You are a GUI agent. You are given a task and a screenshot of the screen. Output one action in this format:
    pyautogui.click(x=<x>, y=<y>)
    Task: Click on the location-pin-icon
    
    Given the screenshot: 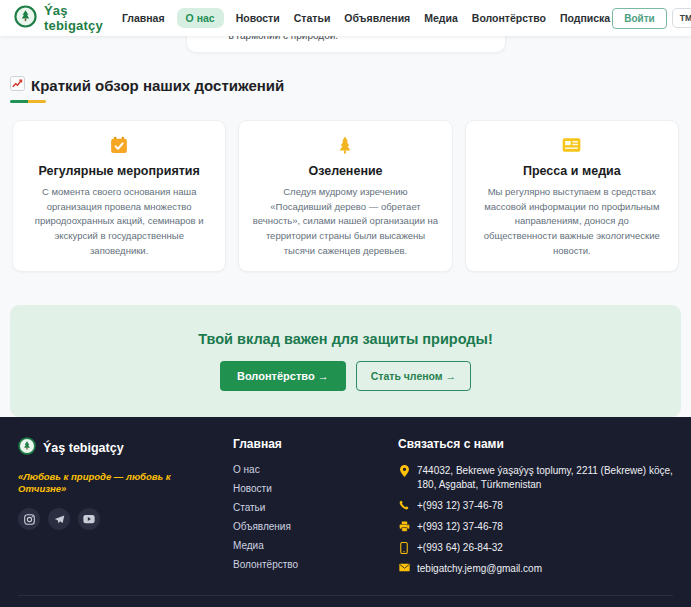 What is the action you would take?
    pyautogui.click(x=404, y=470)
    